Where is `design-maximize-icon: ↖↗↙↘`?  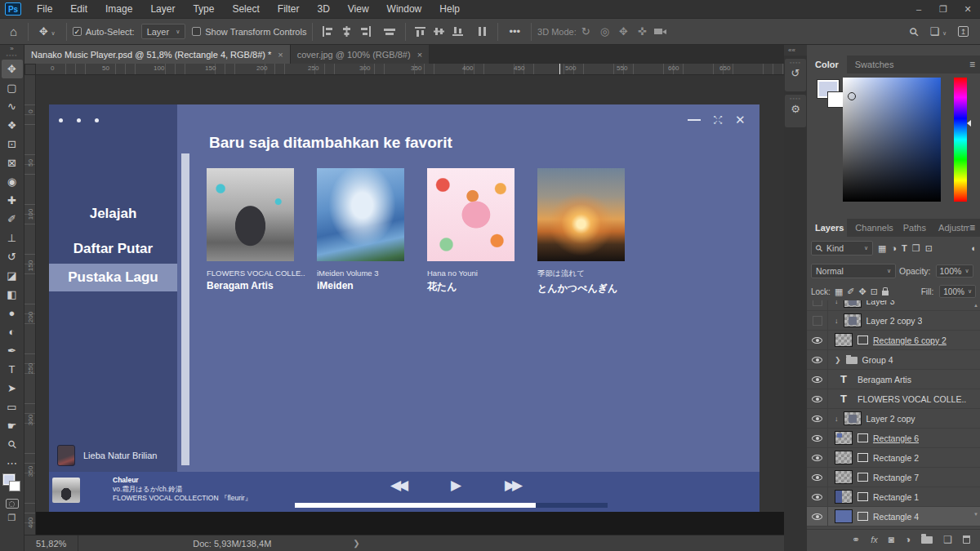 design-maximize-icon: ↖↗↙↘ is located at coordinates (718, 120).